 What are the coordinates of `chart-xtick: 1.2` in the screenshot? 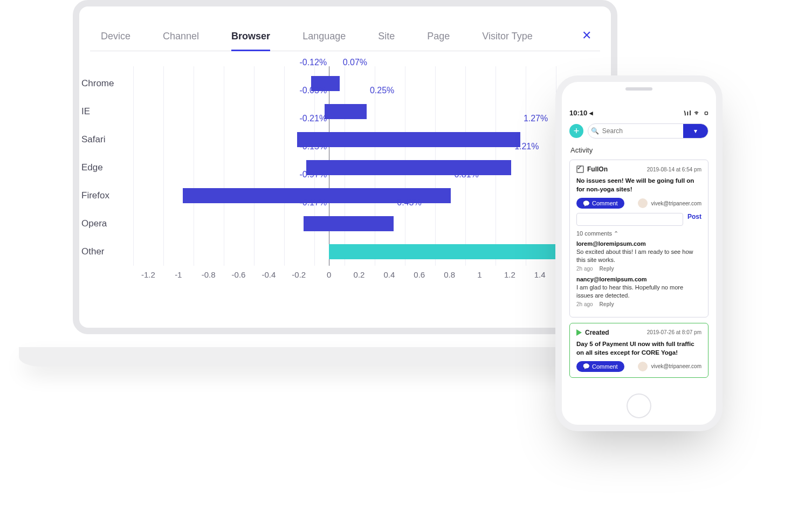 It's located at (510, 275).